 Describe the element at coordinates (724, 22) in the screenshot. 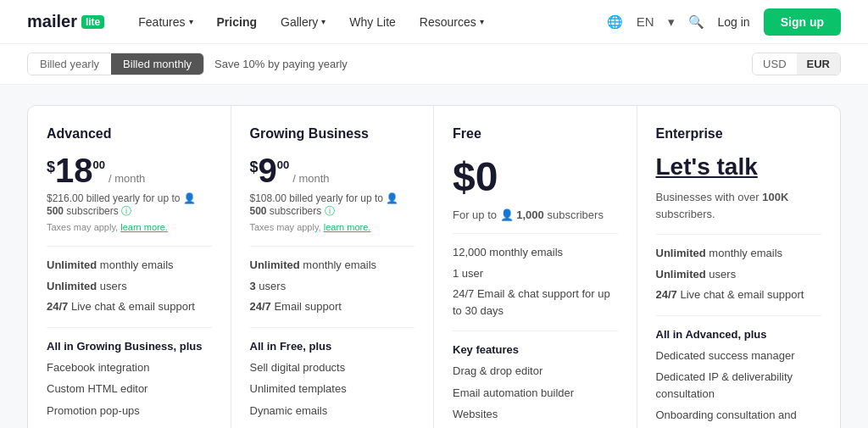

I see `nav-right: 🌐 EN ▾ 🔍 Log in Sign up` at that location.